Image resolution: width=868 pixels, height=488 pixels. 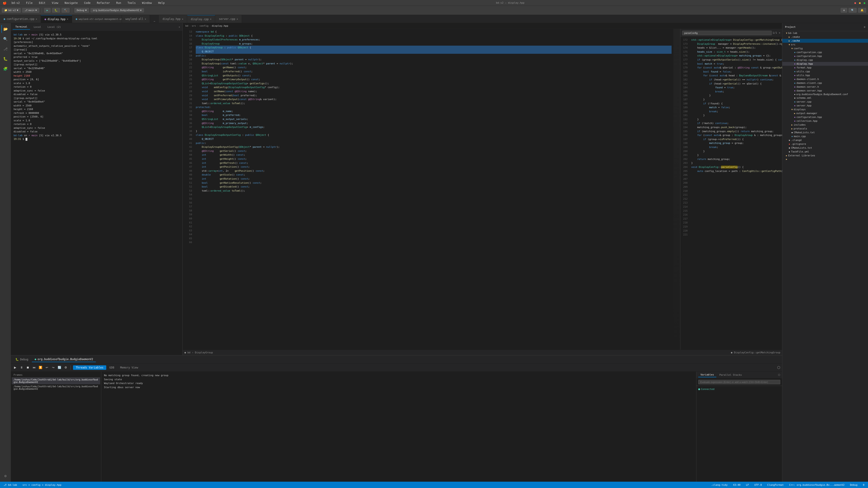 What do you see at coordinates (129, 368) in the screenshot?
I see `memory-view-tab: Memory View` at bounding box center [129, 368].